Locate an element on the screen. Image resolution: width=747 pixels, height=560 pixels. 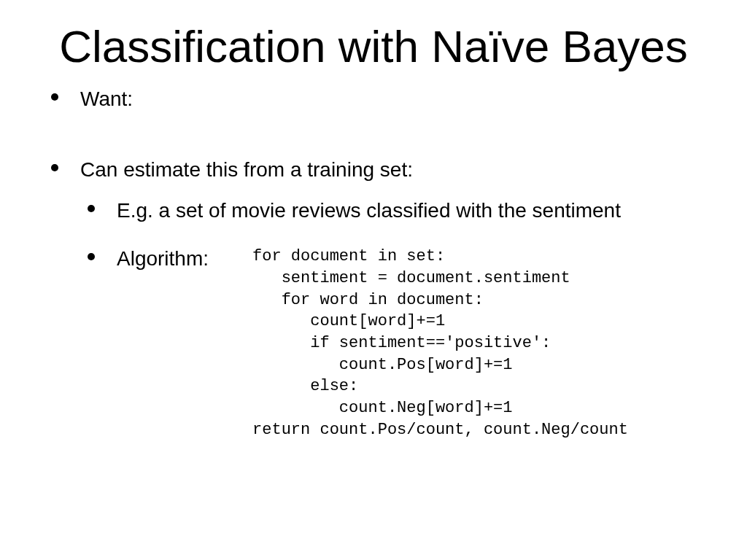
slide-title: Classification with Naïve Bayes is located at coordinates (374, 47).